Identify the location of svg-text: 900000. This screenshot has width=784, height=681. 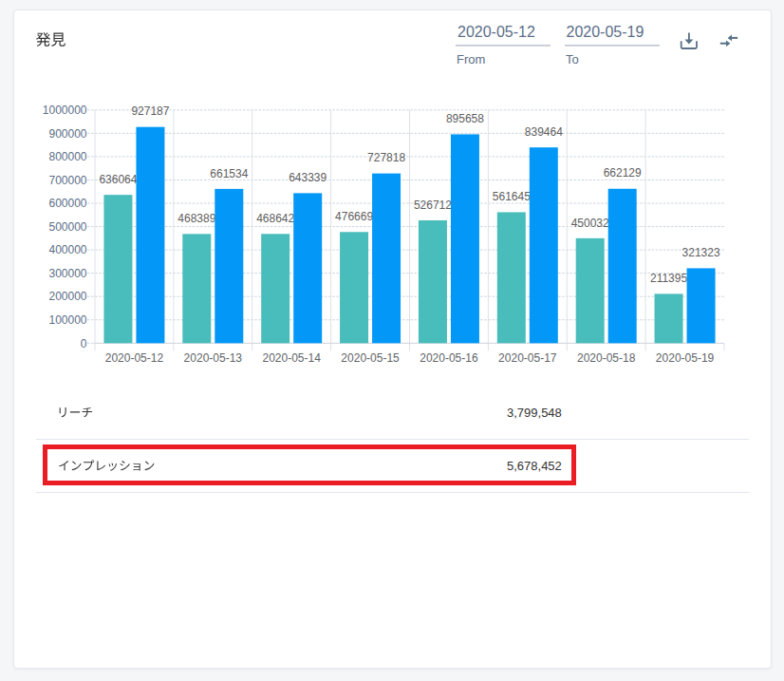
(67, 134).